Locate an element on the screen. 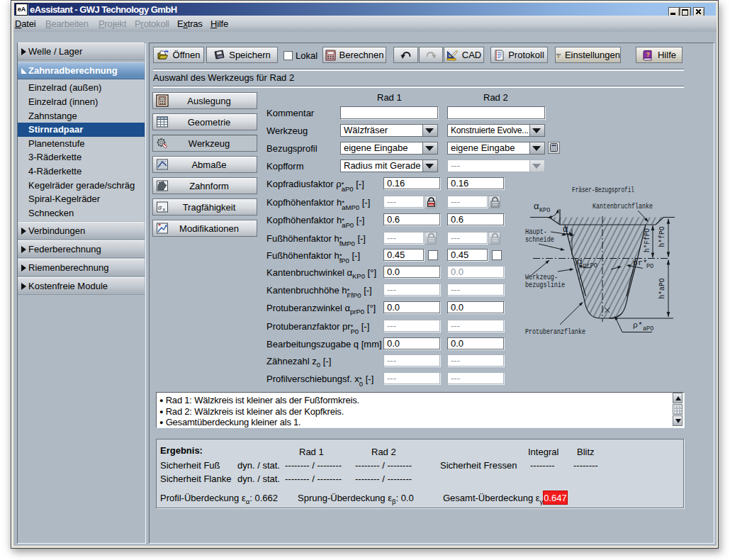  svg-text: PO is located at coordinates (650, 267).